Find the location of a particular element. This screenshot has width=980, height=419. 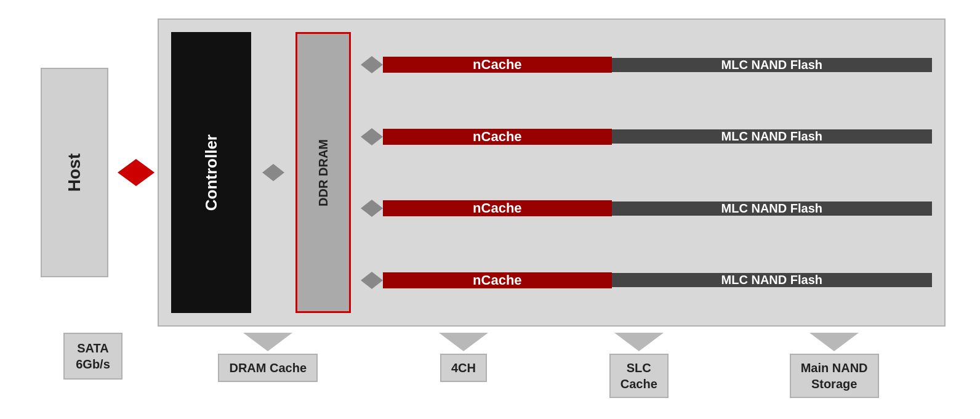

slc-cache-label-box: SLCCache is located at coordinates (639, 376).